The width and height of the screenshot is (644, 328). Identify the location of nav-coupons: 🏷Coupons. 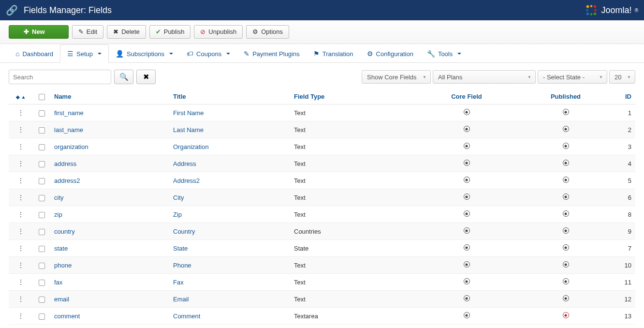
(208, 54).